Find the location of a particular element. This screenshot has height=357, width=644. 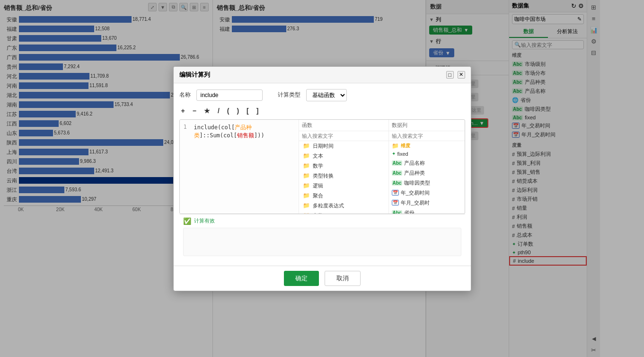

editor-area: 1 include(col[产品种类]::Sum(col[销售额])) 函数 📁… is located at coordinates (322, 167).